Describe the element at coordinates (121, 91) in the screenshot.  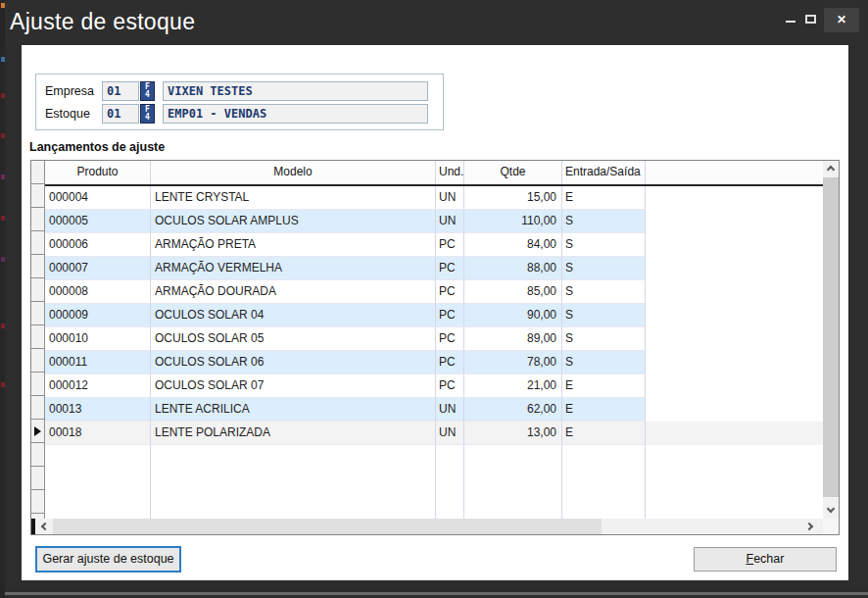
I see `empresa-code-field: 01` at that location.